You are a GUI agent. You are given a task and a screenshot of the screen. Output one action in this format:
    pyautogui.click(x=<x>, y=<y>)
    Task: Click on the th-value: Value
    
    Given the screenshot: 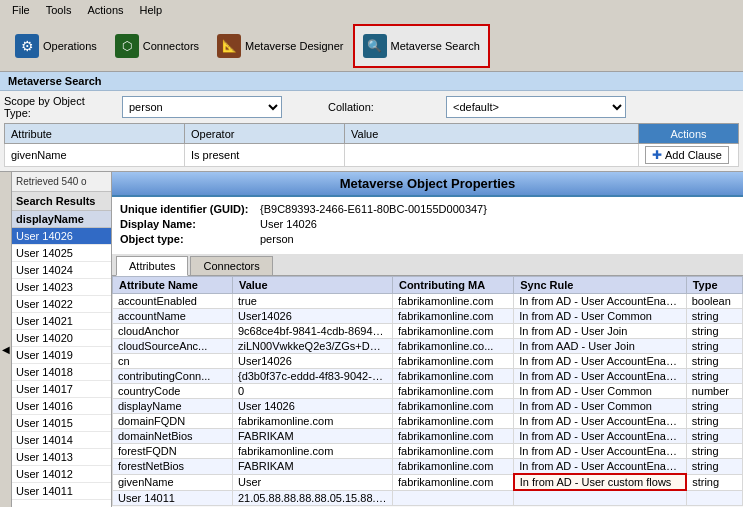 What is the action you would take?
    pyautogui.click(x=312, y=286)
    